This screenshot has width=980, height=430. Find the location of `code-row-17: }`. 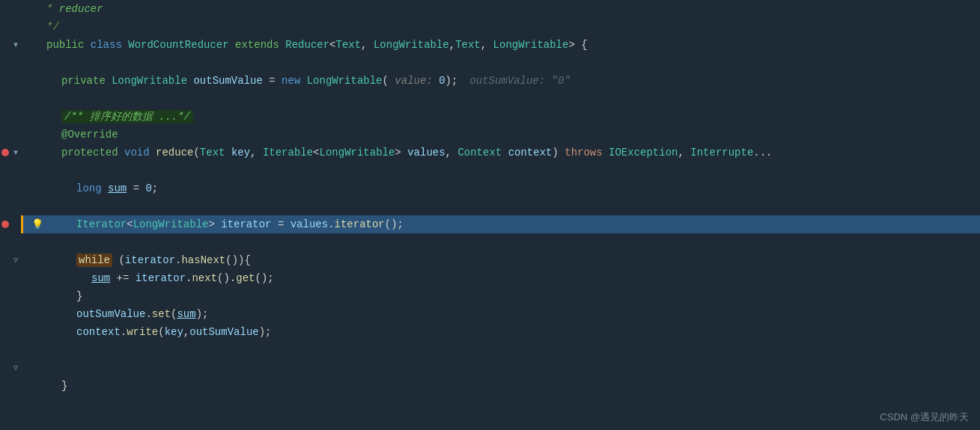

code-row-17: } is located at coordinates (500, 296).